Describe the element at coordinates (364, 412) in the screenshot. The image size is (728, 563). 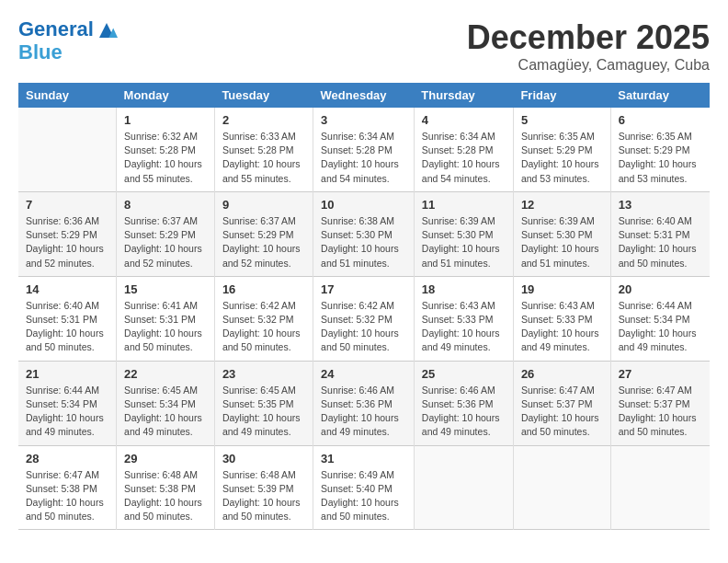
I see `day-info: Sunrise: 6:46 AM Sunset: 5:36 PM Dayligh…` at that location.